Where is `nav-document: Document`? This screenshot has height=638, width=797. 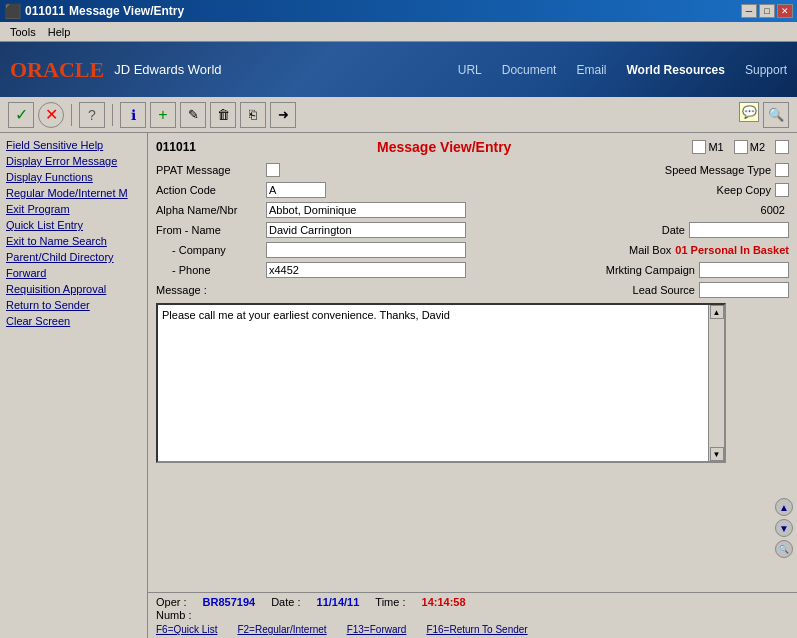 nav-document: Document is located at coordinates (530, 70).